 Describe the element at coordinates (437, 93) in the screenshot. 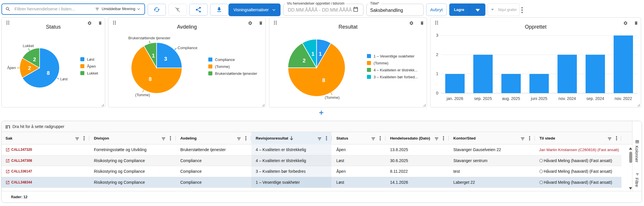

I see `svg-text: 0` at that location.